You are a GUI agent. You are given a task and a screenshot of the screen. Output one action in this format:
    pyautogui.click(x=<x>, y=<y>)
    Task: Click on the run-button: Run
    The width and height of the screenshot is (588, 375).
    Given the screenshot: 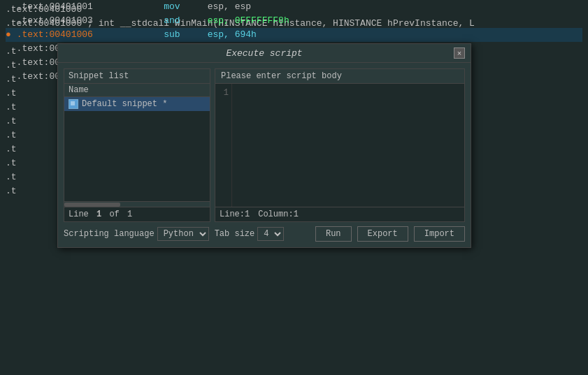 What is the action you would take?
    pyautogui.click(x=334, y=234)
    